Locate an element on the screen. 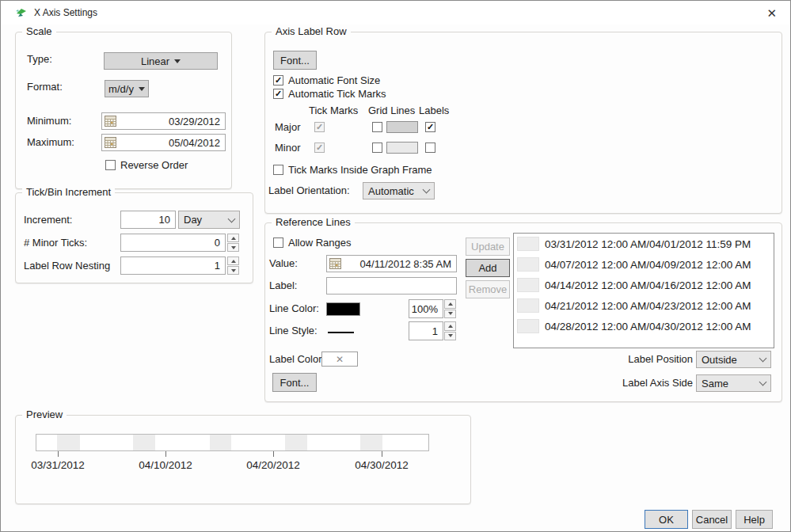  reference-line-text: 04/07/2012 12:00 AM/04/09/2012 12:00 AM is located at coordinates (648, 264).